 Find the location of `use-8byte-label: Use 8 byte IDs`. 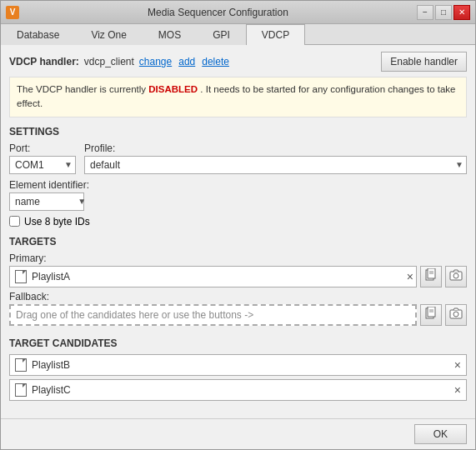

use-8byte-label: Use 8 byte IDs is located at coordinates (57, 222).